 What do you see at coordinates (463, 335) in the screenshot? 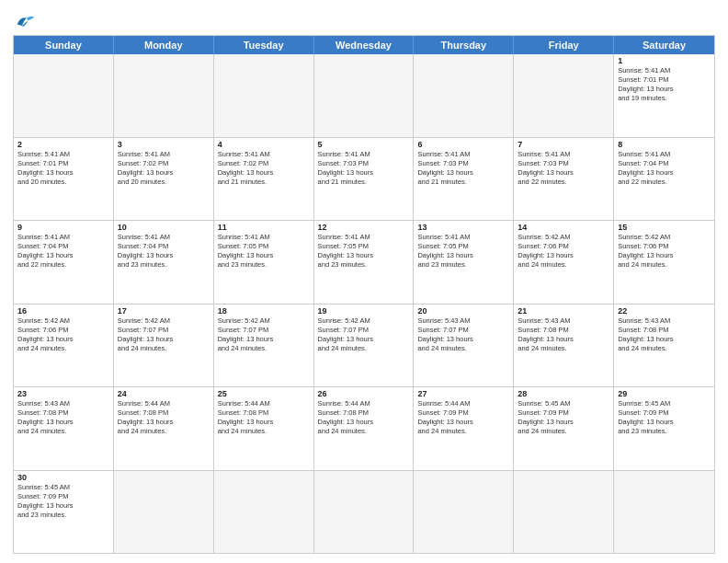
I see `day-info: Sunrise: 5:43 AM Sunset: 7:07 PM Dayligh…` at bounding box center [463, 335].